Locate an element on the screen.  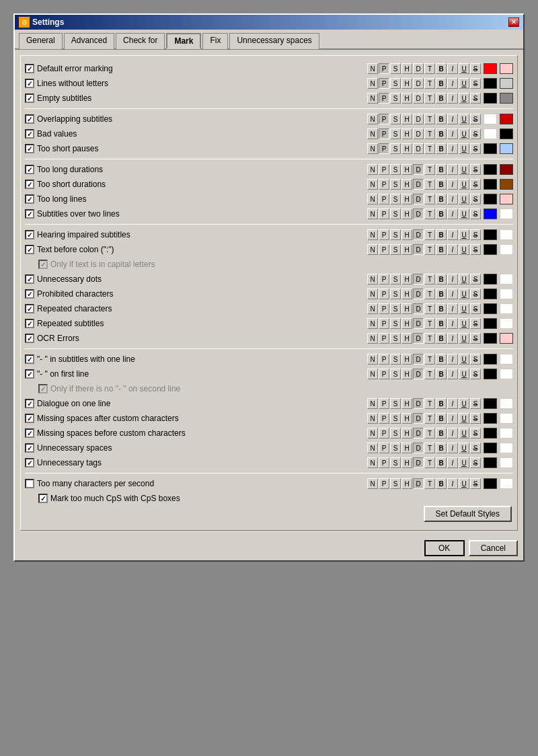
btn-b-10: B is located at coordinates (441, 235).